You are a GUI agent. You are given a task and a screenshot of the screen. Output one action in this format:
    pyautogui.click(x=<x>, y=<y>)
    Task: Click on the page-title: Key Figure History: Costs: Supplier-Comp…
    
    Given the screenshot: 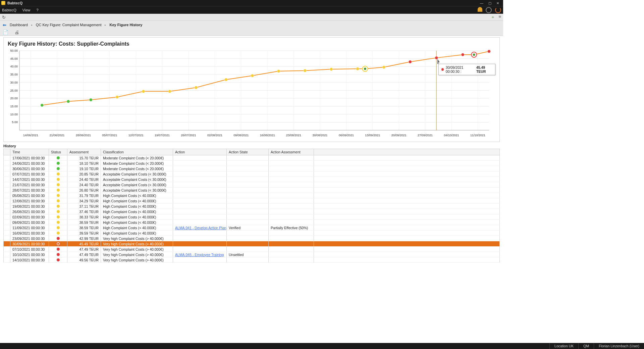 What is the action you would take?
    pyautogui.click(x=252, y=44)
    